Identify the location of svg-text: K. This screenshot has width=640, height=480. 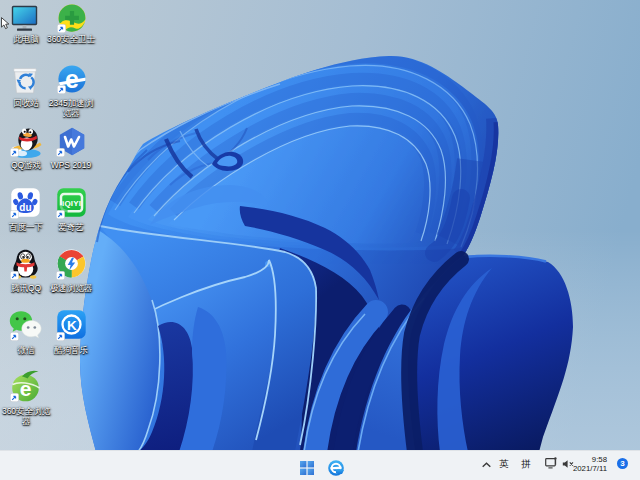
(72, 326).